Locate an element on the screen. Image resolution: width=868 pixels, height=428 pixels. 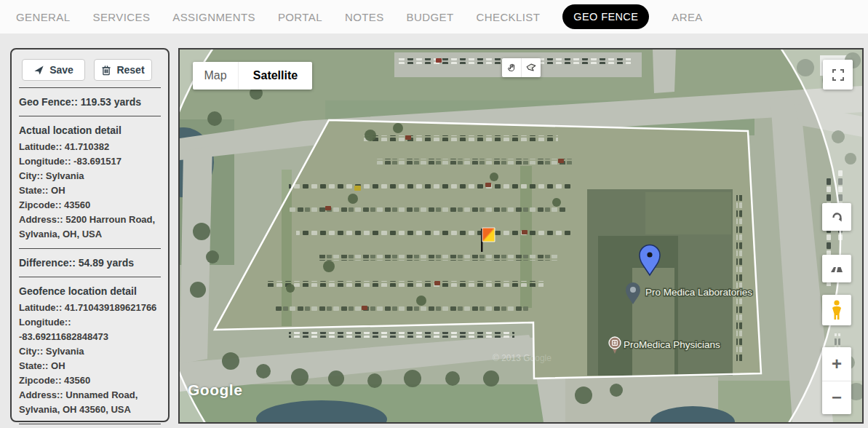
reset-label: Reset is located at coordinates (130, 70).